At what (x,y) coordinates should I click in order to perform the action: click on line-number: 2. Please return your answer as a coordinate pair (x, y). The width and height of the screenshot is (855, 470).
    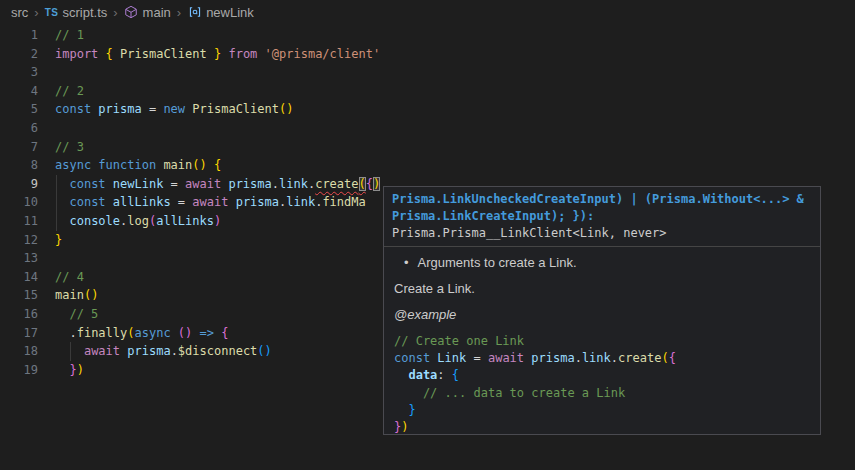
    Looking at the image, I should click on (19, 54).